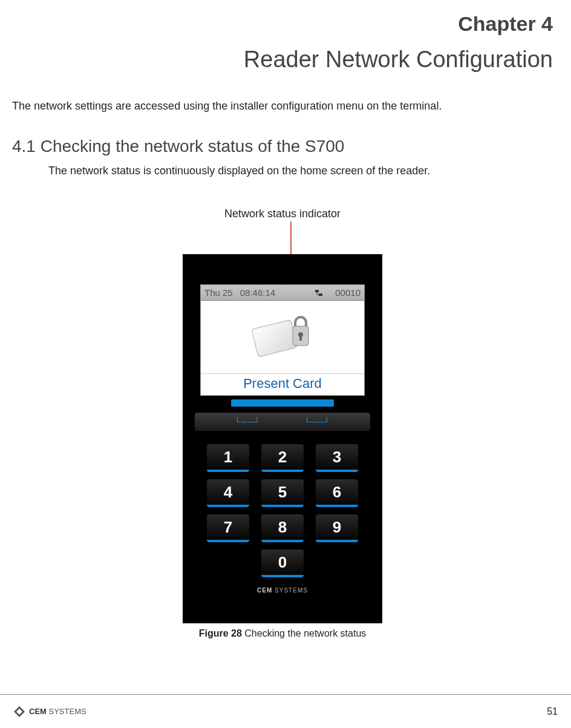  Describe the element at coordinates (282, 422) in the screenshot. I see `track-bar: └──┘ └──┘` at that location.